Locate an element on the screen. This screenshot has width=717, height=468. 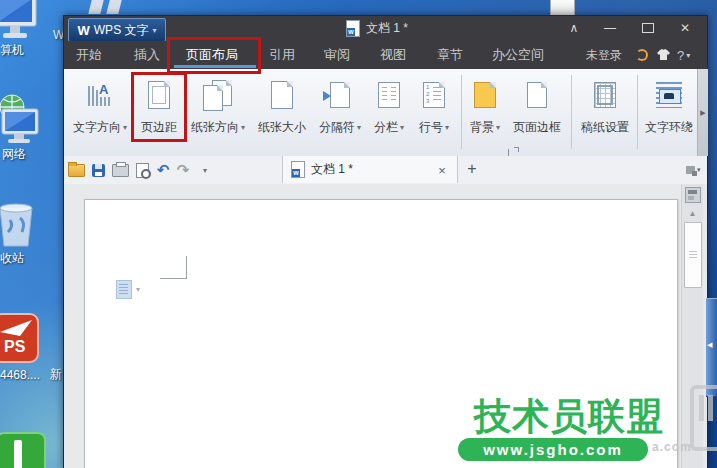
help-button: ? ▾ is located at coordinates (684, 55).